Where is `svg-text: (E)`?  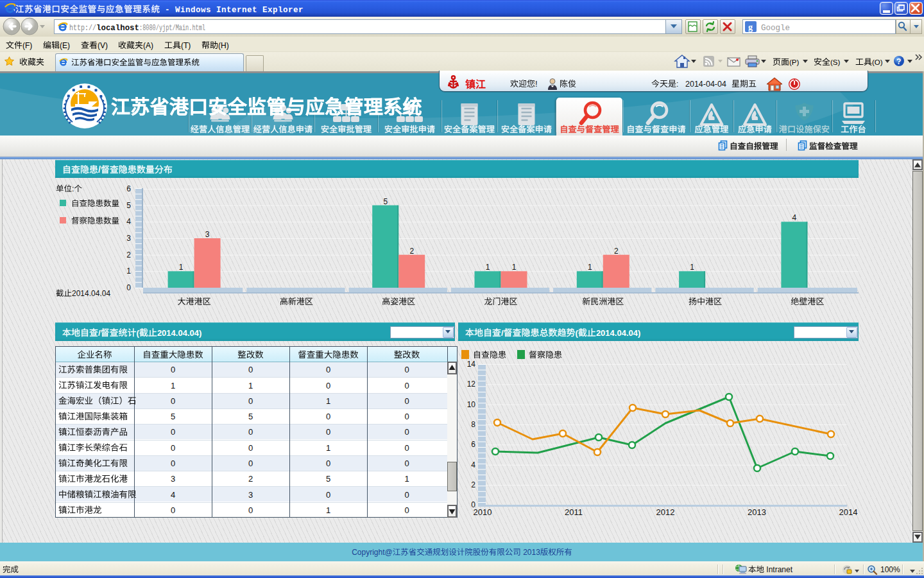 svg-text: (E) is located at coordinates (65, 46).